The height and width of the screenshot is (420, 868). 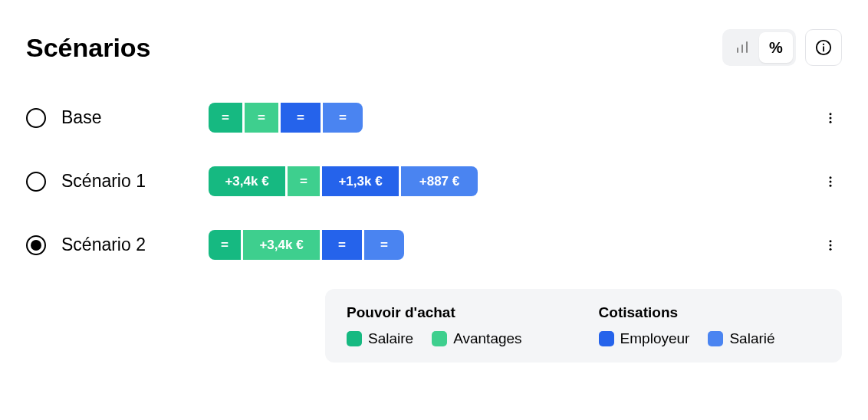 I want to click on legend-items: Salaire Avantages, so click(x=434, y=339).